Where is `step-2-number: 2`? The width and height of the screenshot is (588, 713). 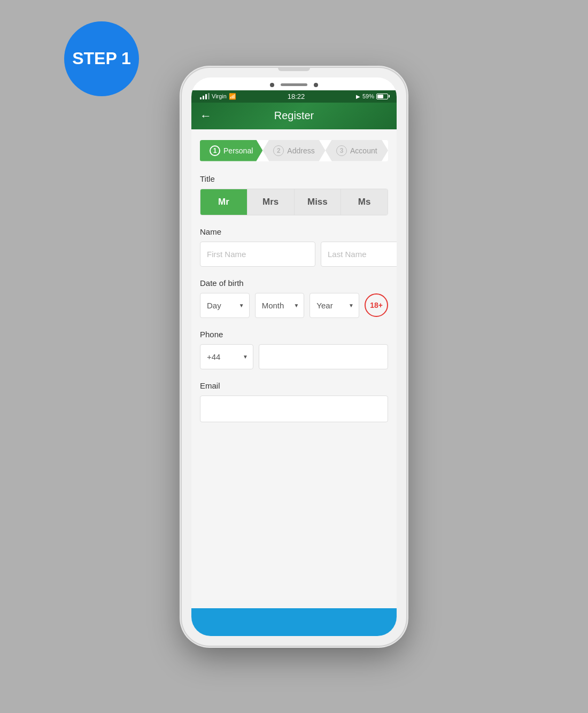
step-2-number: 2 is located at coordinates (278, 151).